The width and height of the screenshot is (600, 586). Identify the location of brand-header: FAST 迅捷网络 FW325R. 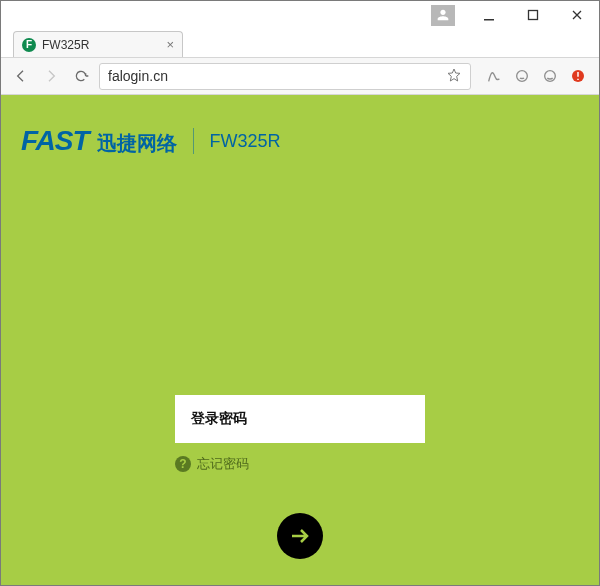
(151, 141).